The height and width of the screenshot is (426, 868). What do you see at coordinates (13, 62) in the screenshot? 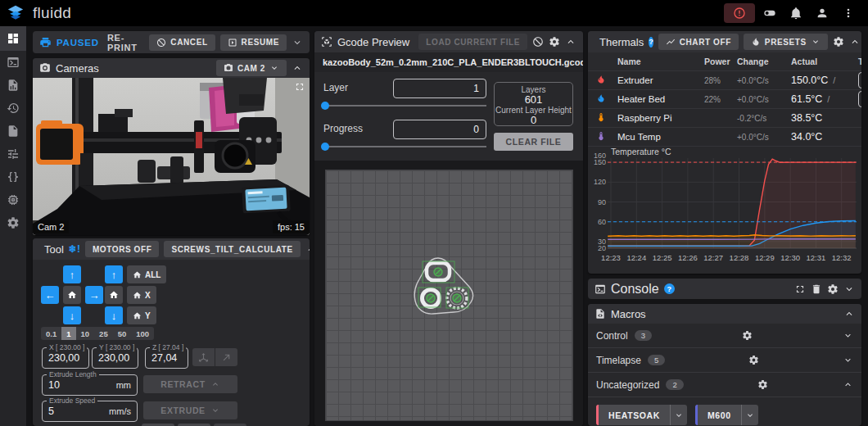
I see `sidebar-item-console` at bounding box center [13, 62].